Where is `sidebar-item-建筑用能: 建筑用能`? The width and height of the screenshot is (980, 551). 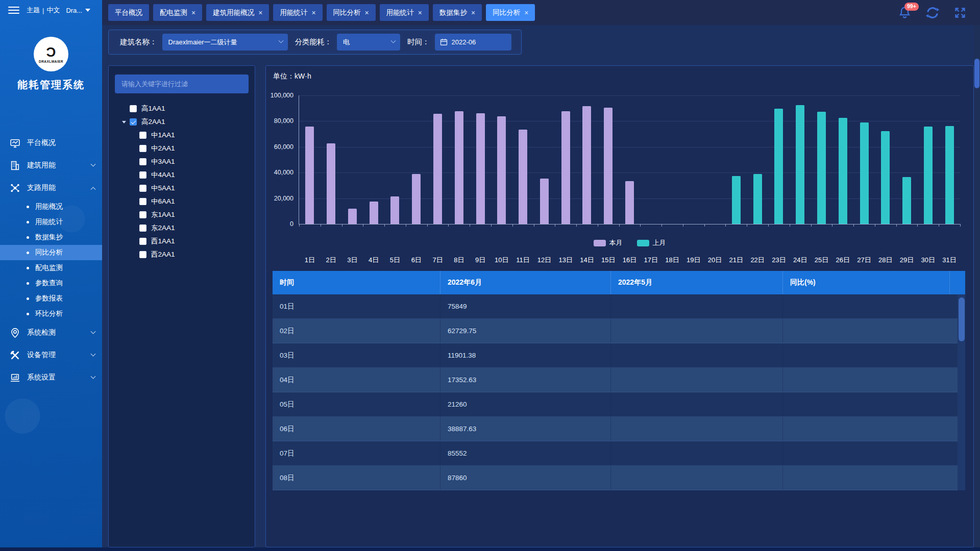
sidebar-item-建筑用能: 建筑用能 is located at coordinates (51, 165).